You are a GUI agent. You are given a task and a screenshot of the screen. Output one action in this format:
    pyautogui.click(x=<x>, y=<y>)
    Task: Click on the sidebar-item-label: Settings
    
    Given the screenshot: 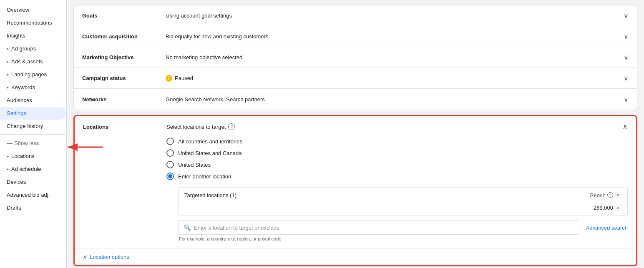 What is the action you would take?
    pyautogui.click(x=17, y=113)
    